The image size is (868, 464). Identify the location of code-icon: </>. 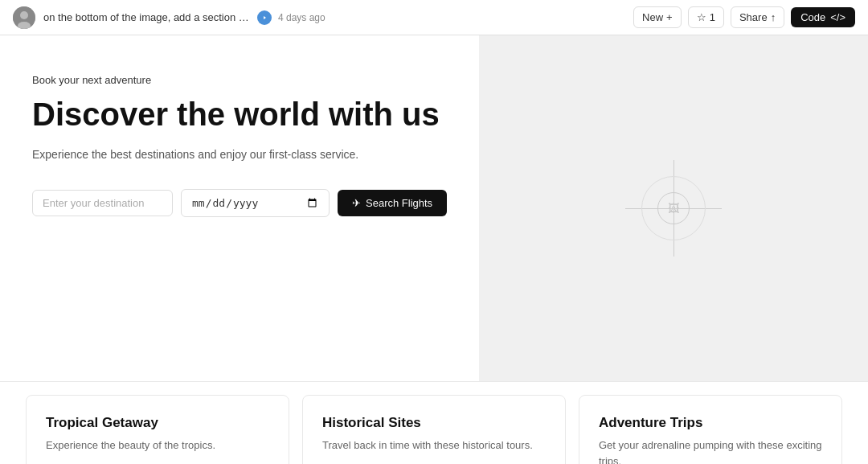
(837, 18).